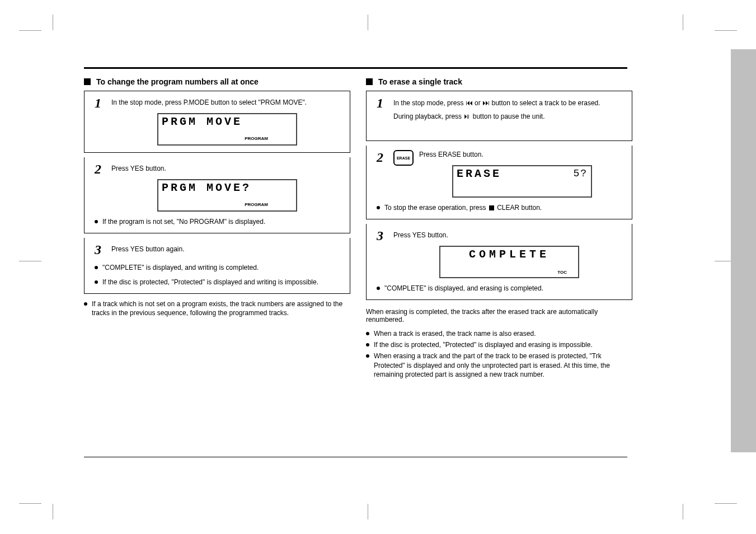 This screenshot has width=756, height=534. I want to click on right-heading-text: To erase a single track, so click(420, 82).